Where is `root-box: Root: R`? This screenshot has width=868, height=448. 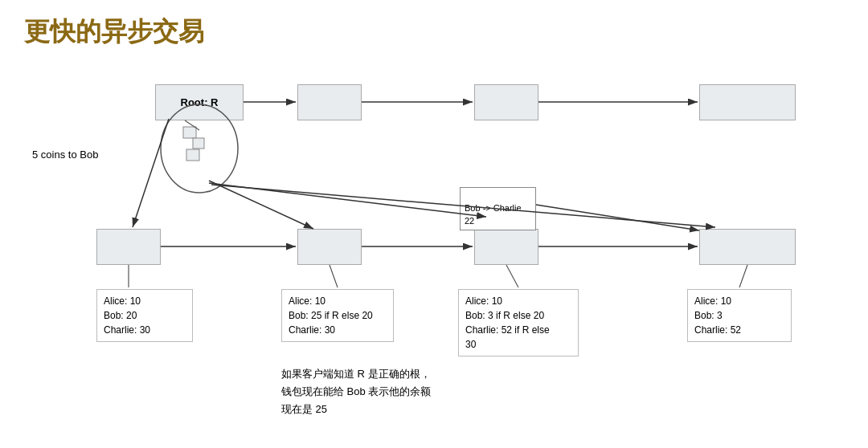 root-box: Root: R is located at coordinates (199, 103).